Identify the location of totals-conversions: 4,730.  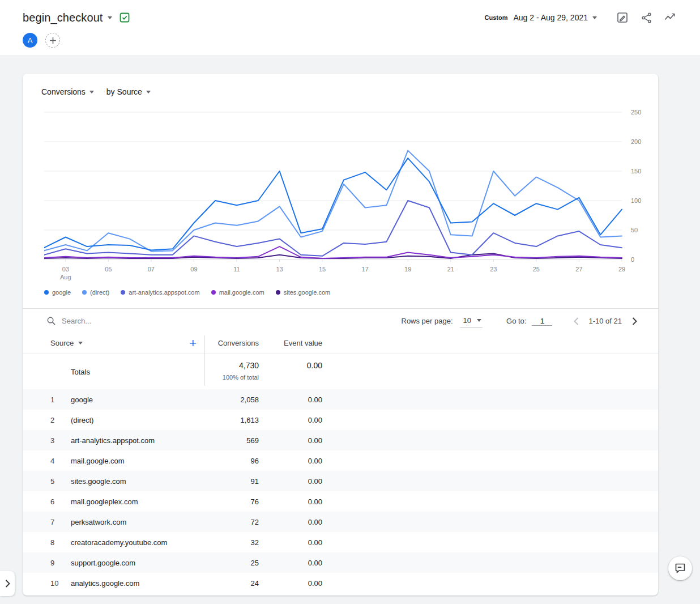
(232, 365).